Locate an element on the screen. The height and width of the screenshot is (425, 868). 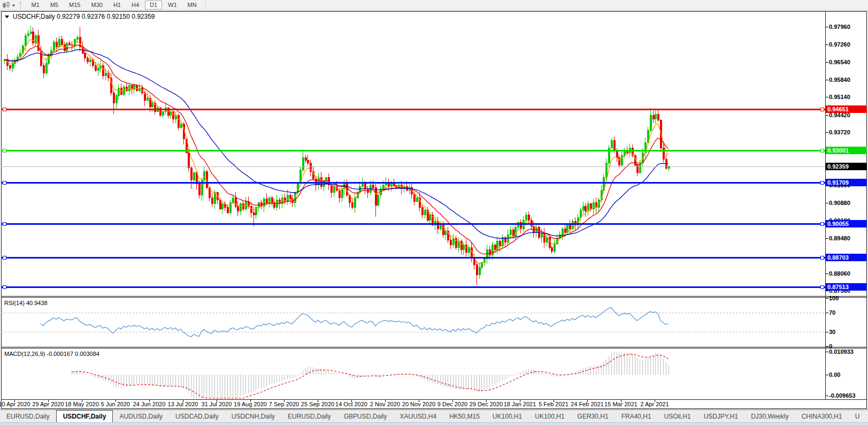
macd-tick-label: 0.00 is located at coordinates (834, 375).